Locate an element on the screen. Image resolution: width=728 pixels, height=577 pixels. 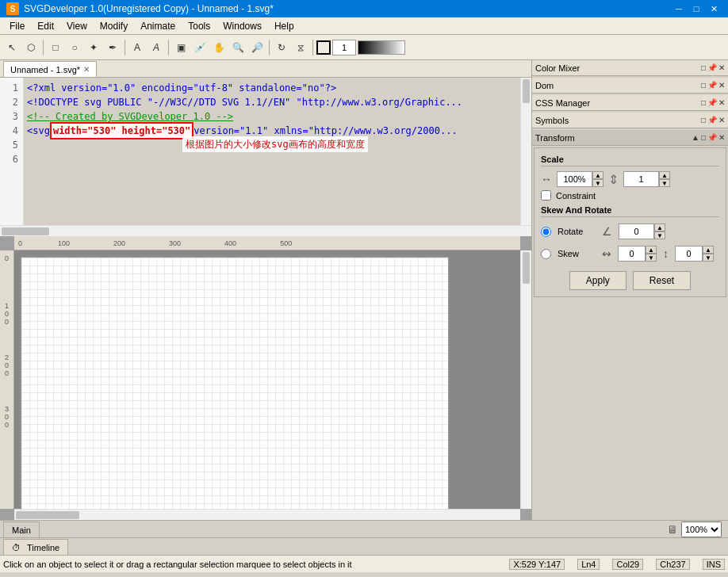
dom-close: ✕ is located at coordinates (722, 86).